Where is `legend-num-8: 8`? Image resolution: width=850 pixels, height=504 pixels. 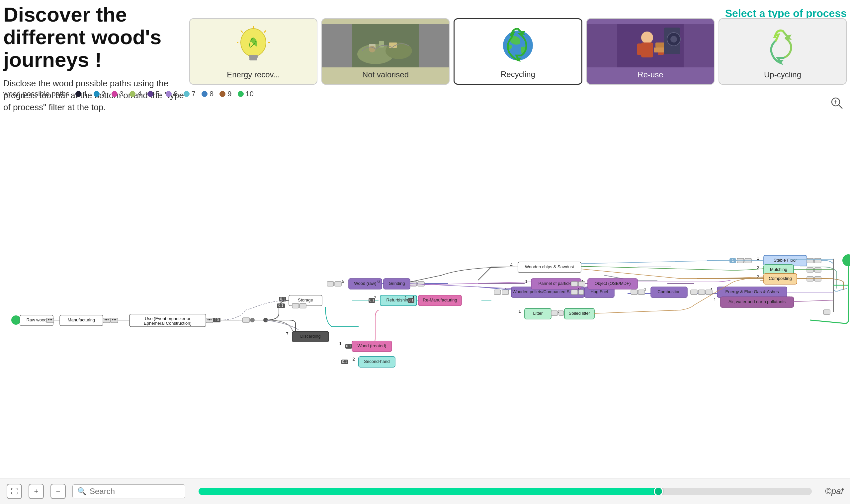 legend-num-8: 8 is located at coordinates (212, 94).